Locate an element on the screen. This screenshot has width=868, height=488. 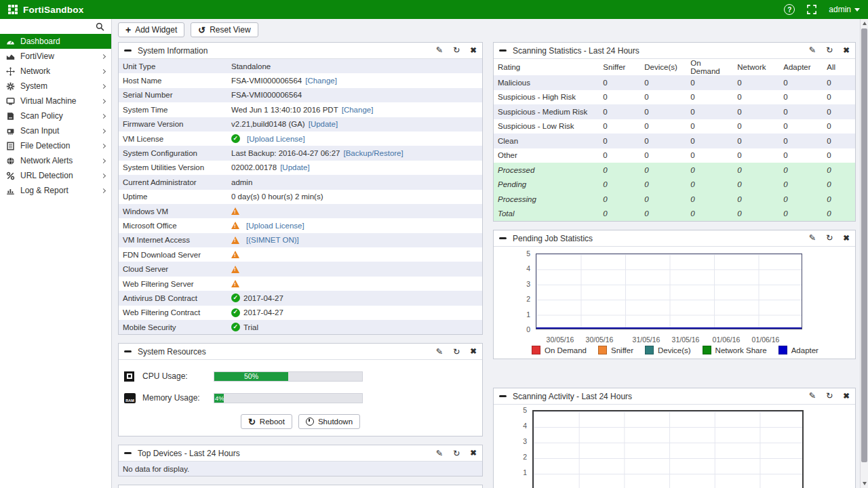
scrollbar-thumb is located at coordinates (864, 245).